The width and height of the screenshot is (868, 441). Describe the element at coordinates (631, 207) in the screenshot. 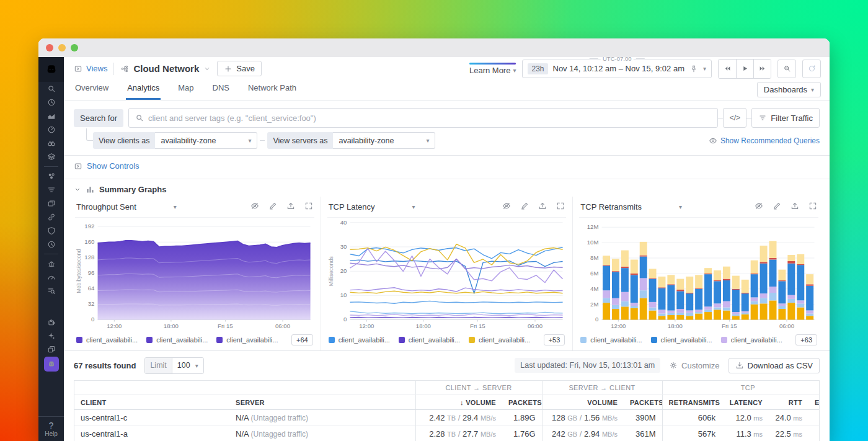

I see `chart-metric-select: TCP Retransmits▾` at that location.